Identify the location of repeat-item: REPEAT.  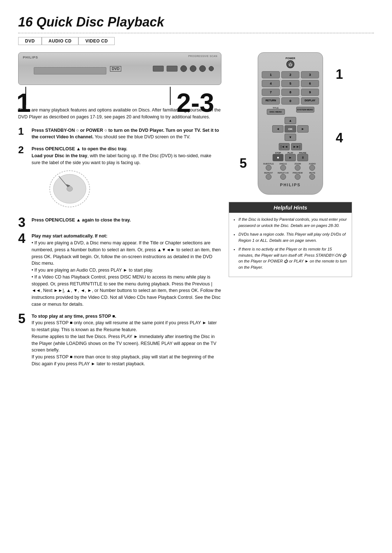
(269, 176).